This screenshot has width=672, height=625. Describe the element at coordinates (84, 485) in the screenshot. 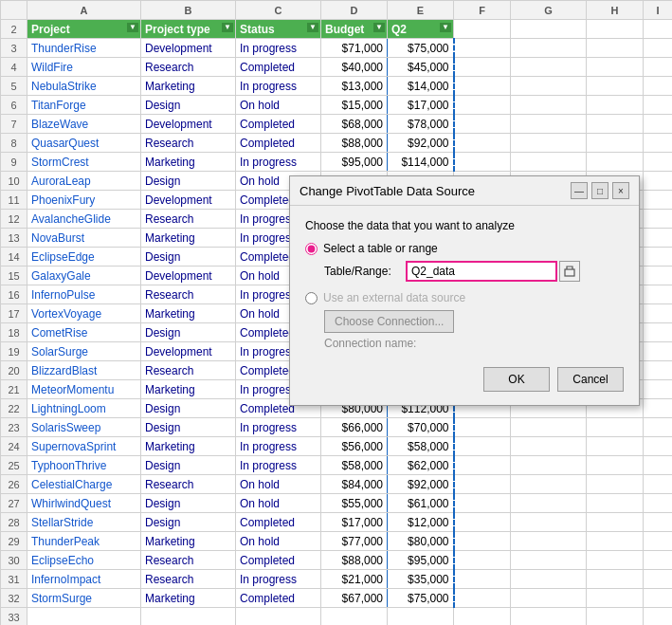

I see `cell-project: CelestialCharge` at that location.